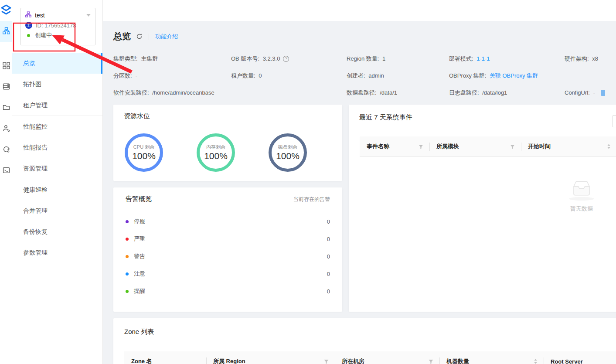 Image resolution: width=616 pixels, height=364 pixels. Describe the element at coordinates (58, 63) in the screenshot. I see `sidebar-item-overview: 总览` at that location.